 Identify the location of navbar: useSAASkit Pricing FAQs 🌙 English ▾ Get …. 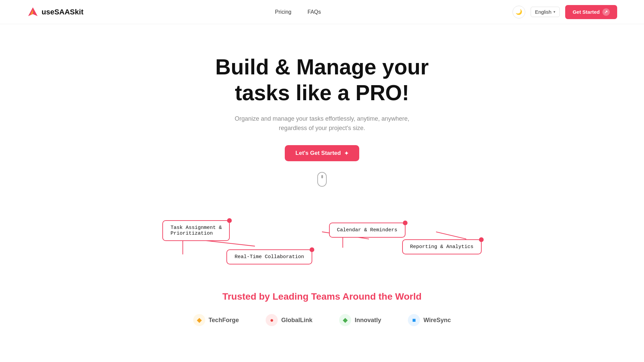
(322, 12).